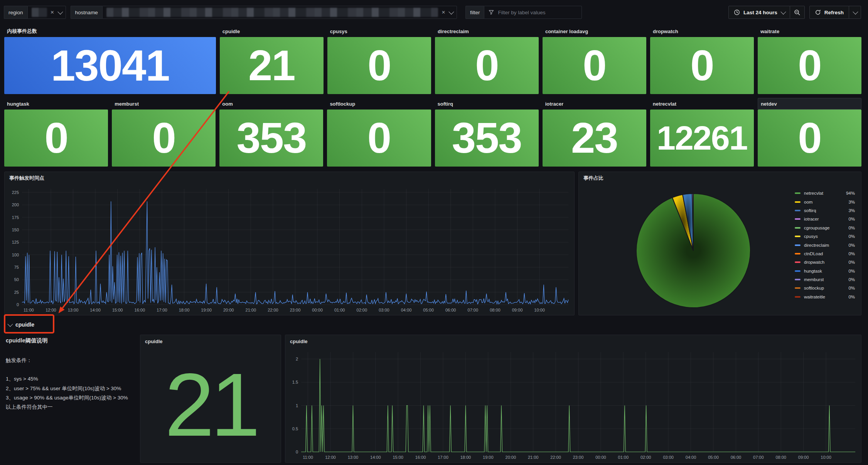 Image resolution: width=868 pixels, height=465 pixels. I want to click on stat-panel-header-hungtask: hungtask, so click(56, 104).